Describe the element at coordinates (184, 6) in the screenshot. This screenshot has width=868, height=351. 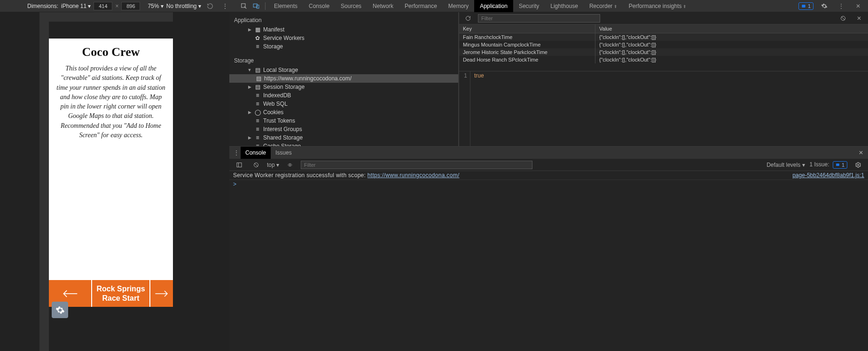
I see `throttling-select: No throttling ▾` at that location.